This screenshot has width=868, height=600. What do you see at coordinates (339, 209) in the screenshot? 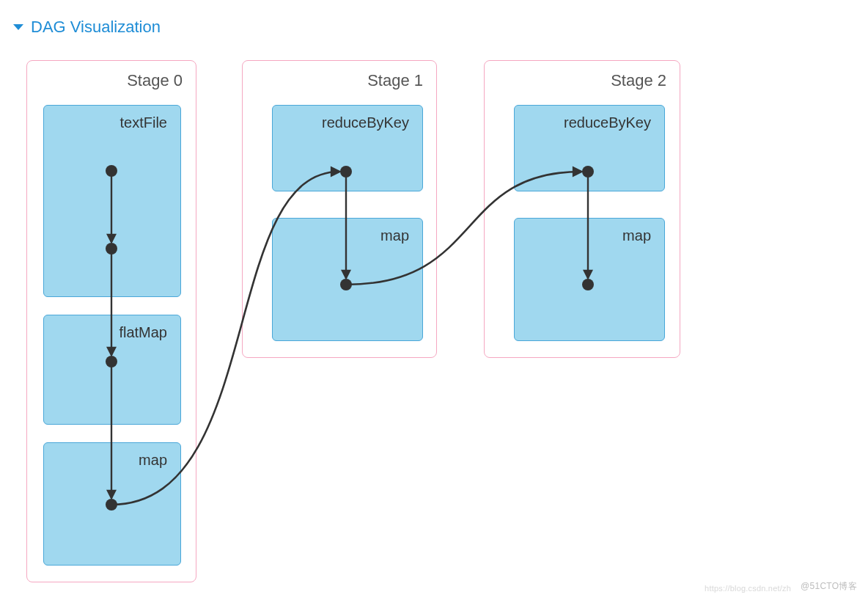
I see `stage-1: Stage 1reduceByKeymap` at bounding box center [339, 209].